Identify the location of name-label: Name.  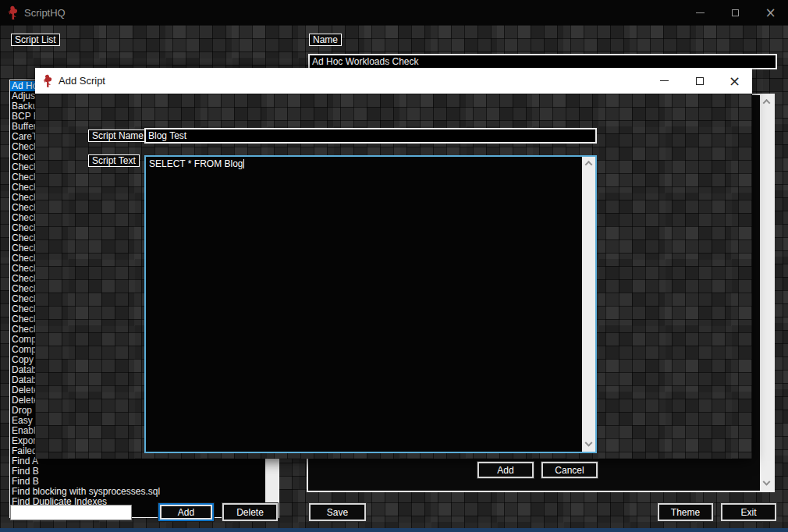
(325, 40).